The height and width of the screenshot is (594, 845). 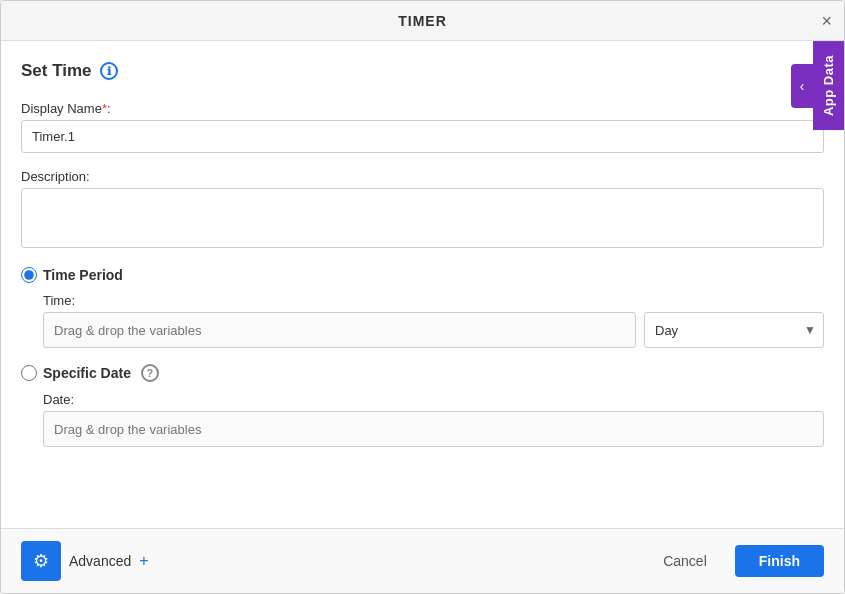 I want to click on time-label: Time:, so click(x=434, y=300).